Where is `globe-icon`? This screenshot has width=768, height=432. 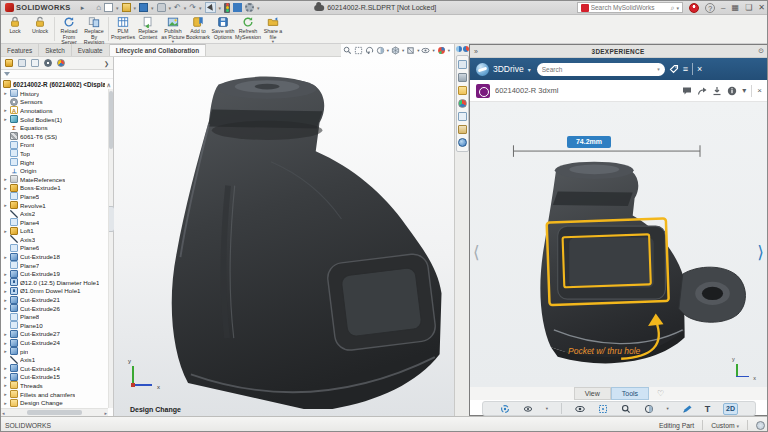 globe-icon is located at coordinates (760, 426).